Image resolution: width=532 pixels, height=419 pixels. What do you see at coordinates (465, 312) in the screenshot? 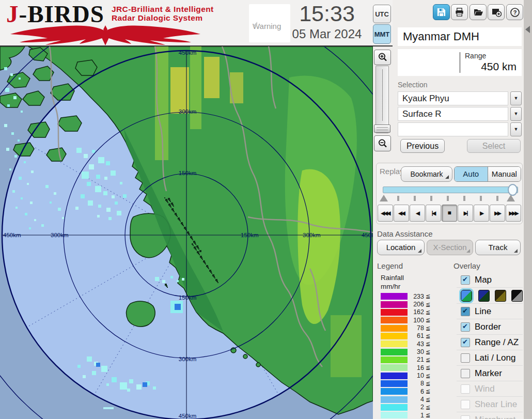
I see `line-checkbox: ✔` at bounding box center [465, 312].